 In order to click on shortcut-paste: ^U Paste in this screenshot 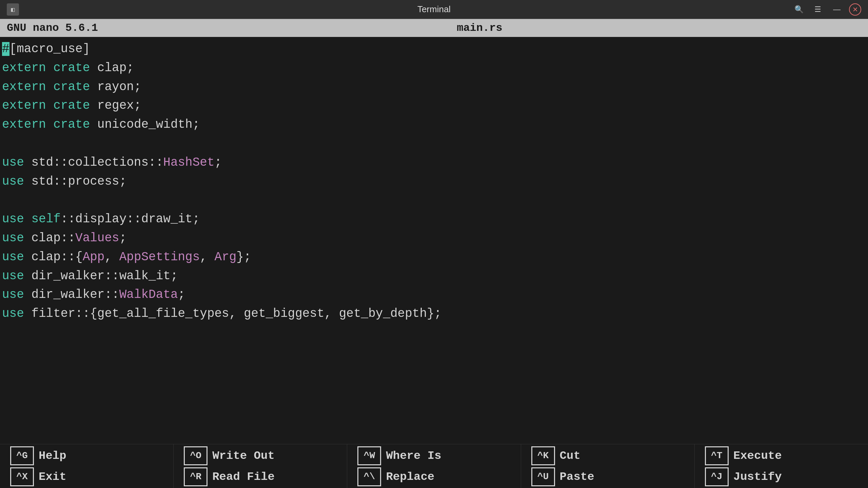, I will do `click(608, 477)`.